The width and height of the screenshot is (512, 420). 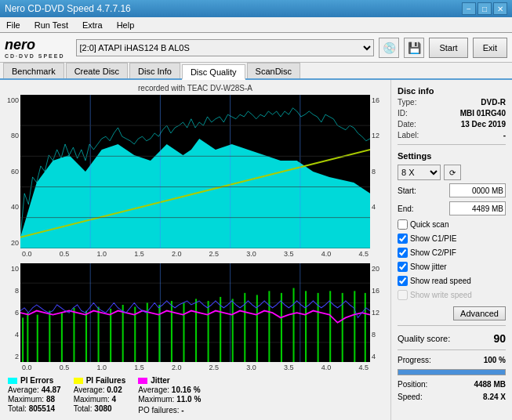 I want to click on start-input, so click(x=478, y=190).